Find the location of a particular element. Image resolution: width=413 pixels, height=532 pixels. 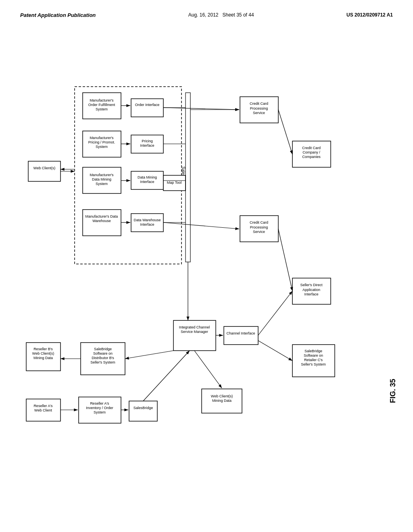

svg-text: Inventory / Order is located at coordinates (100, 408).